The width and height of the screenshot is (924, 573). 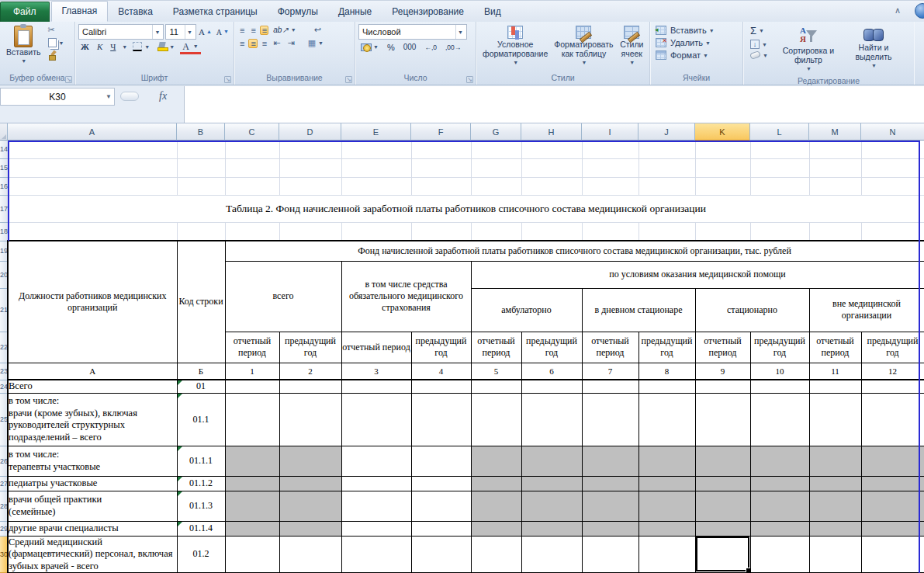 I want to click on code-cell: 01.1.4, so click(x=201, y=528).